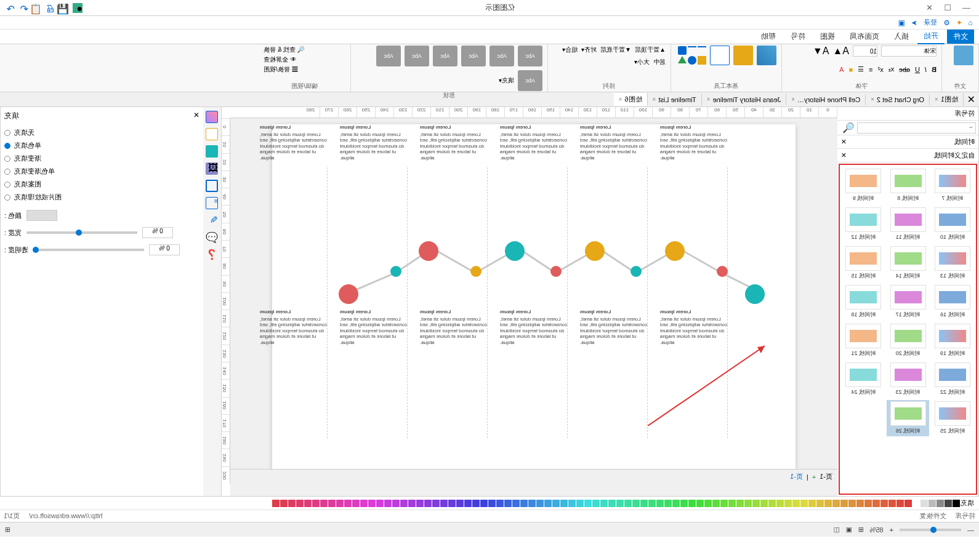 The image size is (979, 560). I want to click on shape-curve, so click(682, 50).